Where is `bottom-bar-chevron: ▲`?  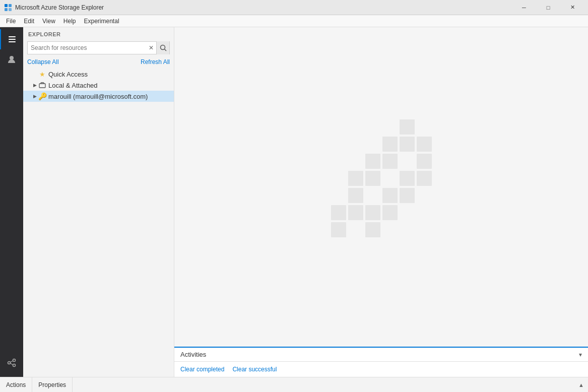
bottom-bar-chevron: ▲ is located at coordinates (583, 385).